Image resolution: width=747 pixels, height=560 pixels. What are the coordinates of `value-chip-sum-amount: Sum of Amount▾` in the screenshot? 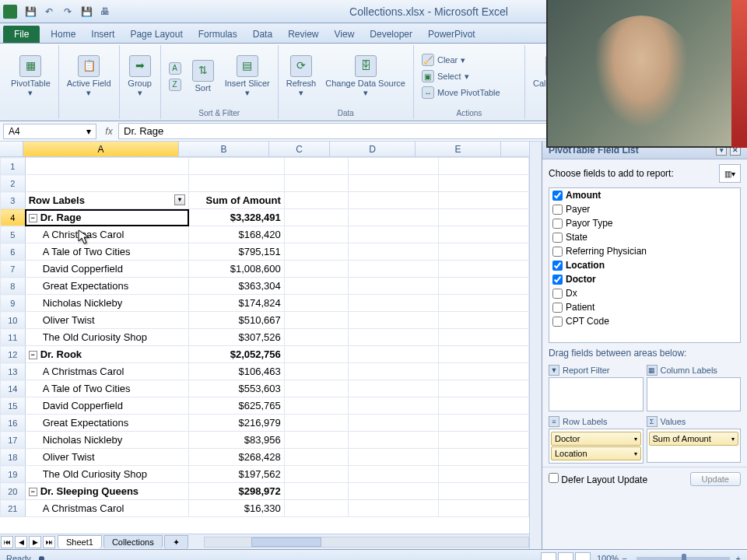 It's located at (694, 439).